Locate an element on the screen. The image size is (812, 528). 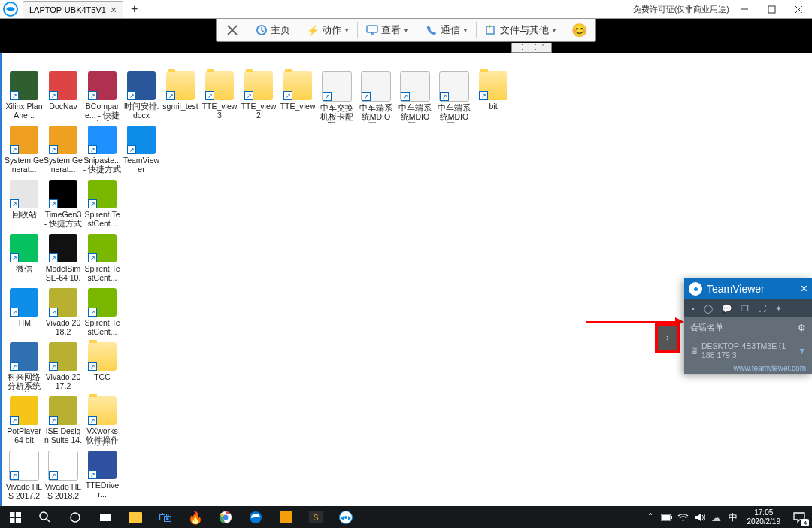
desktop-icon: ↗Vivado HLS 2018.2 is located at coordinates (63, 475).